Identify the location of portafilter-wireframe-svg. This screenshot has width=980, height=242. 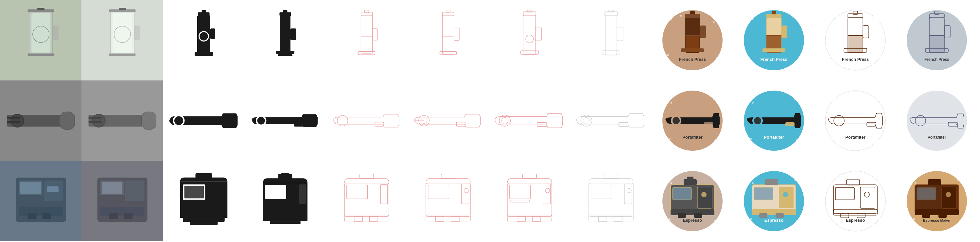
(611, 121).